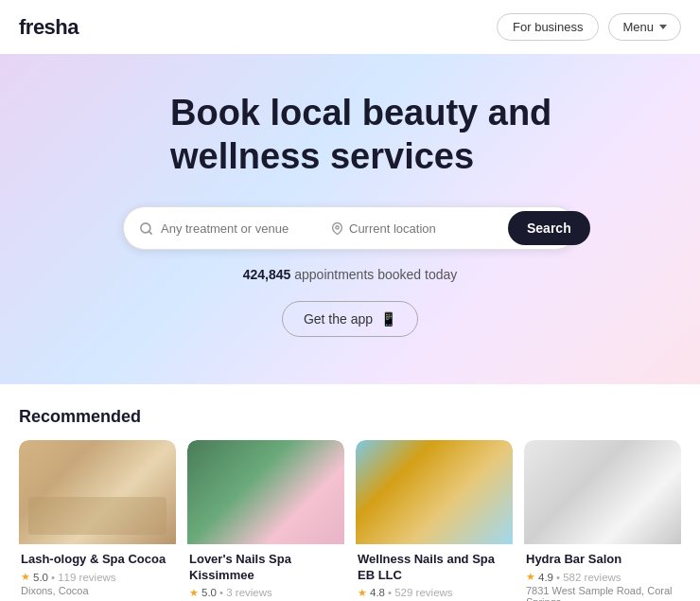  I want to click on search-button: Search, so click(549, 228).